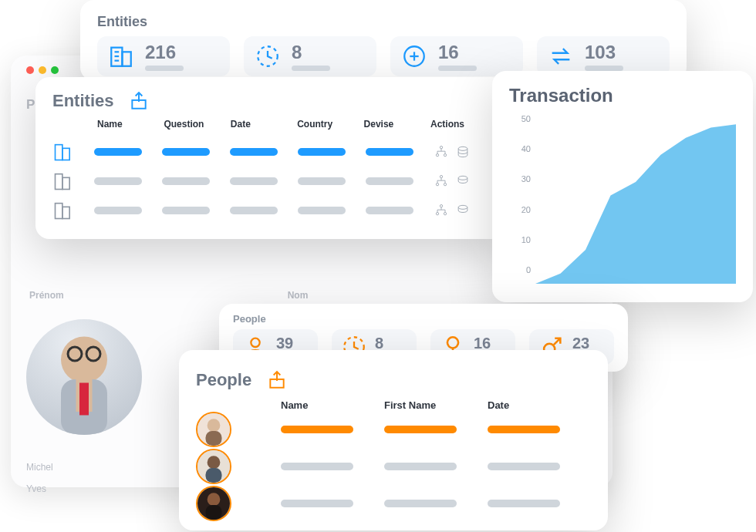 The width and height of the screenshot is (756, 532). I want to click on maximize-icon, so click(55, 70).